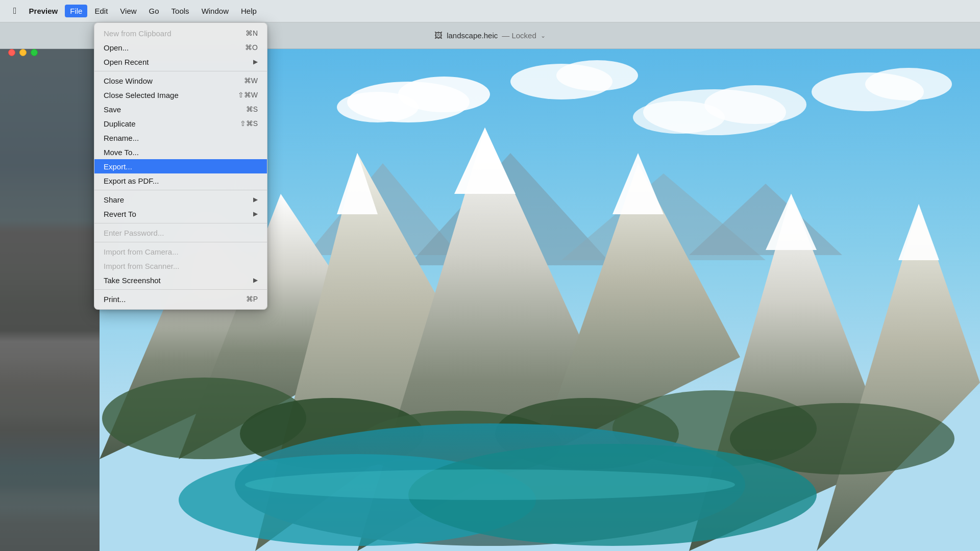 The image size is (980, 551). What do you see at coordinates (167, 109) in the screenshot?
I see `menu-item-label: Save` at bounding box center [167, 109].